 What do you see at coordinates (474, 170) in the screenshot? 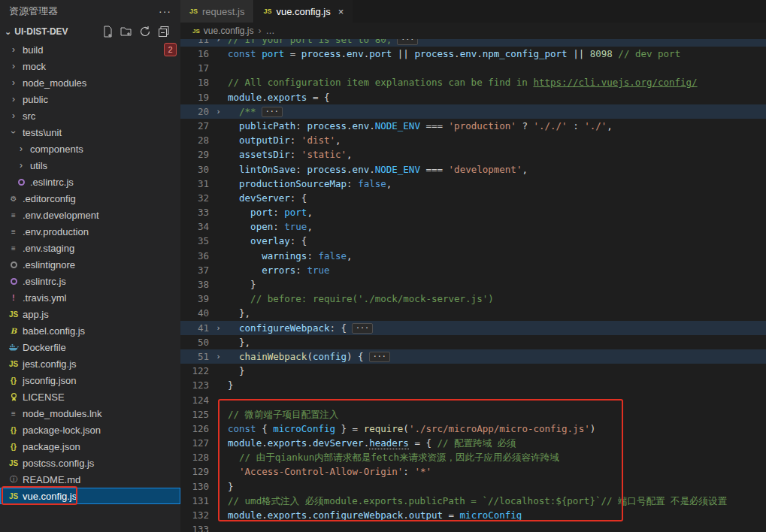
I see `code-line-30: 30 lintOnSave: process.env.NODE_ENV === …` at bounding box center [474, 170].